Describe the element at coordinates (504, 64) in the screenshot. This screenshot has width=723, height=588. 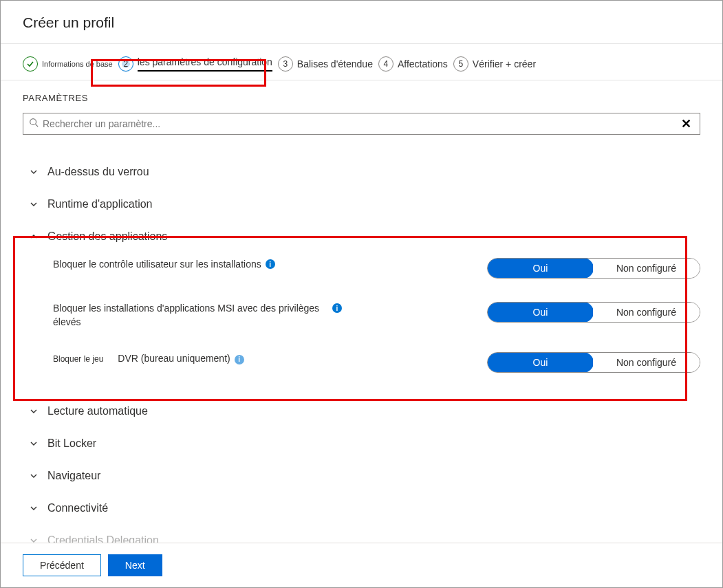
I see `step-label: Vérifier + créer` at that location.